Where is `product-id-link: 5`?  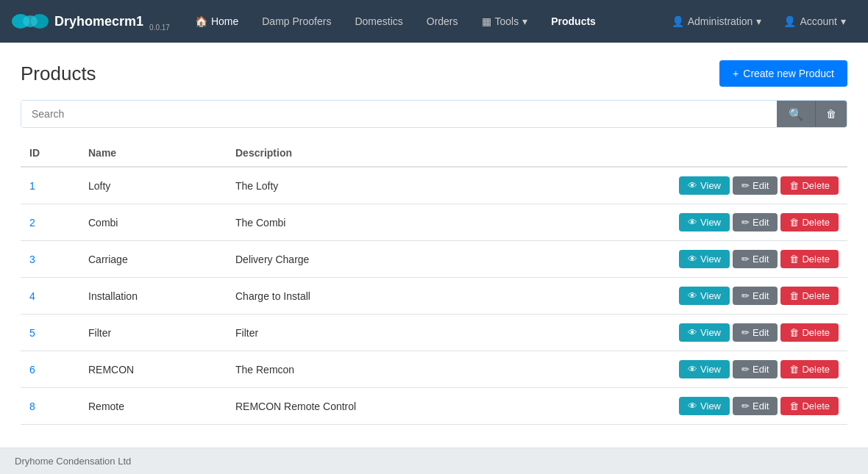
product-id-link: 5 is located at coordinates (32, 333).